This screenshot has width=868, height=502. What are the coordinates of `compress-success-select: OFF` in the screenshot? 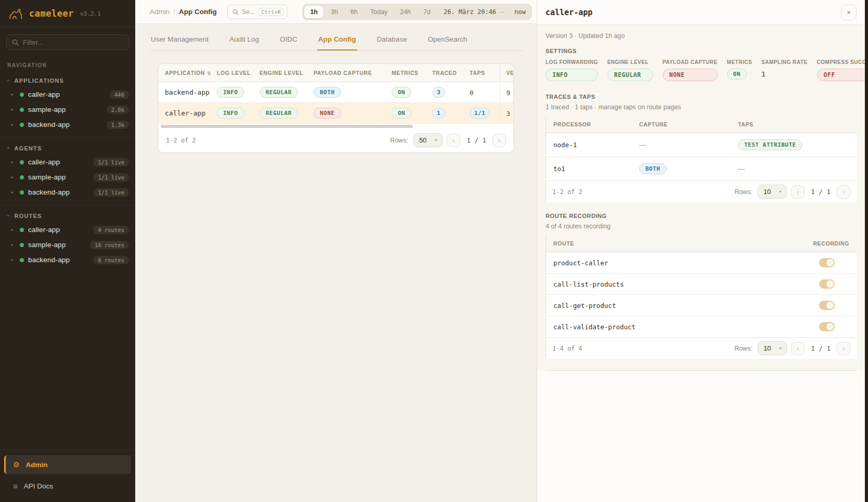 It's located at (843, 75).